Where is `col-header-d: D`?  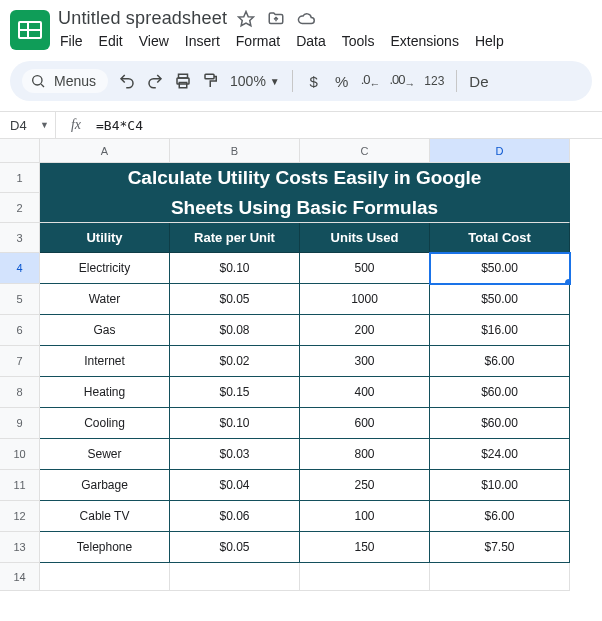 col-header-d: D is located at coordinates (500, 151).